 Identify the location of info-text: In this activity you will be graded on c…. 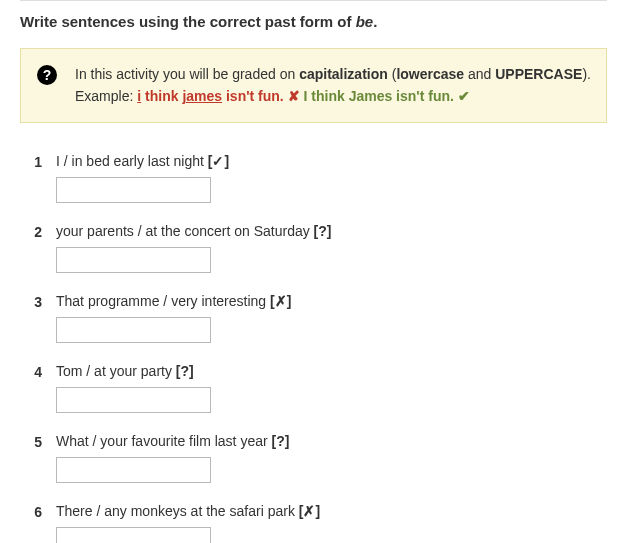
(333, 86).